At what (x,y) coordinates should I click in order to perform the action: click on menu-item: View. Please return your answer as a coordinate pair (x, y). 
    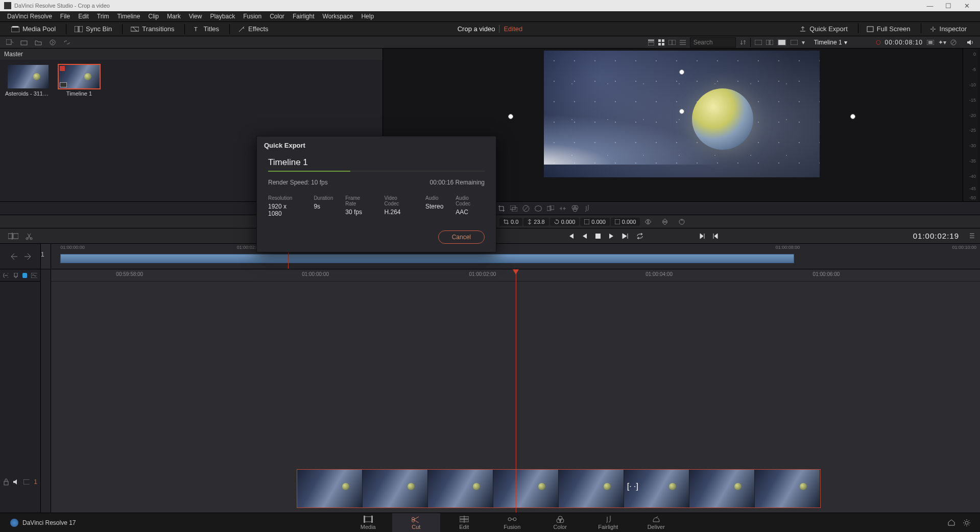
    Looking at the image, I should click on (196, 16).